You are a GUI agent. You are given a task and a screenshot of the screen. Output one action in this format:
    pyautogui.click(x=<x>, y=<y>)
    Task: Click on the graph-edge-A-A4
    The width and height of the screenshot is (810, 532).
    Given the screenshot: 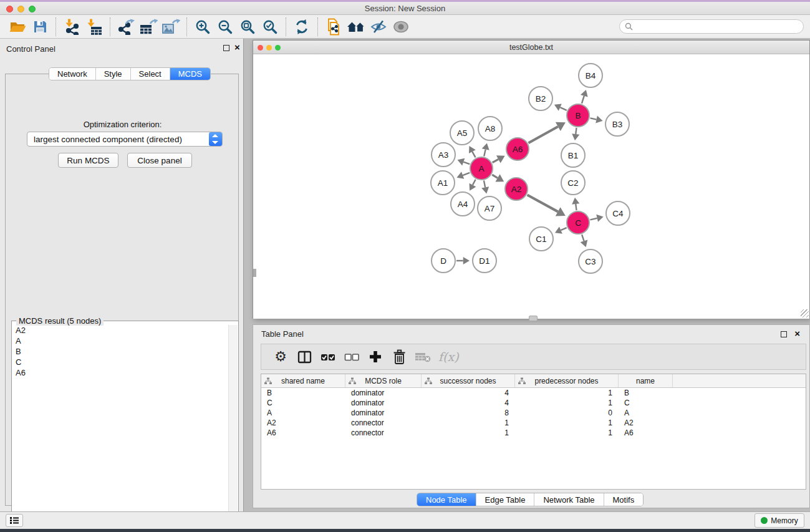 What is the action you would take?
    pyautogui.click(x=474, y=182)
    